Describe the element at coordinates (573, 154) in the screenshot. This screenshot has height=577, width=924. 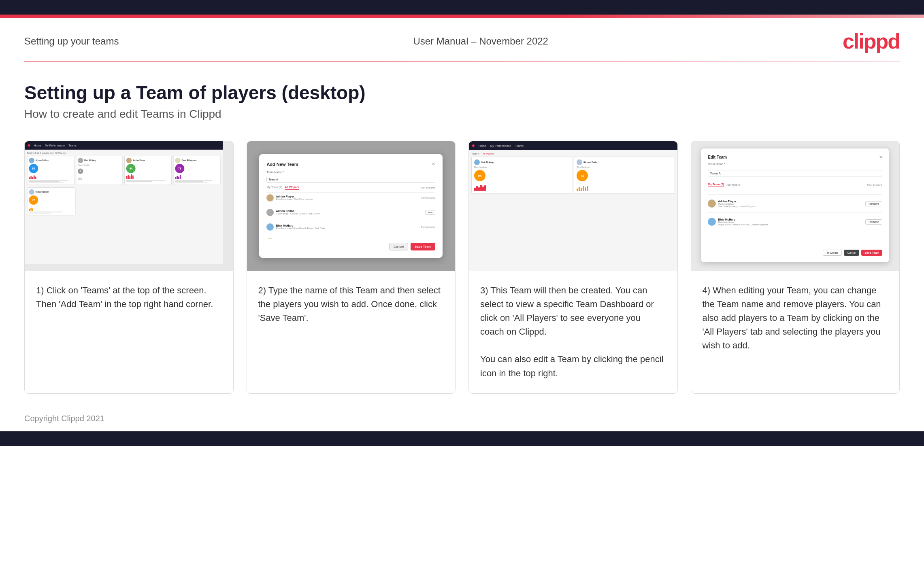
I see `mock-team-header: Team A All Players` at that location.